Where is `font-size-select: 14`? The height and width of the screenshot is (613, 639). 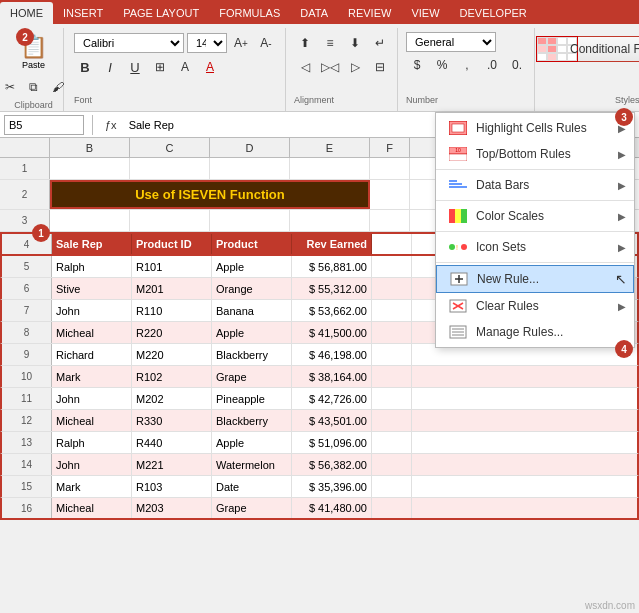
font-size-select: 14 is located at coordinates (207, 43).